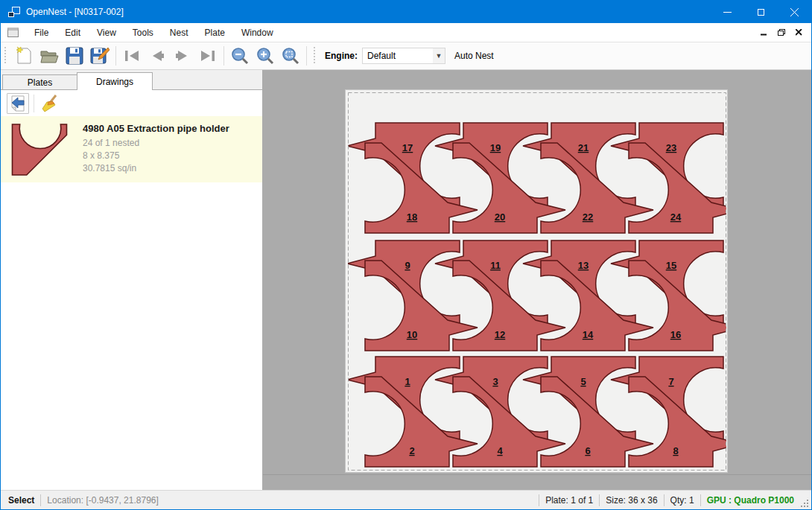  Describe the element at coordinates (50, 103) in the screenshot. I see `clear-broom-icon` at that location.